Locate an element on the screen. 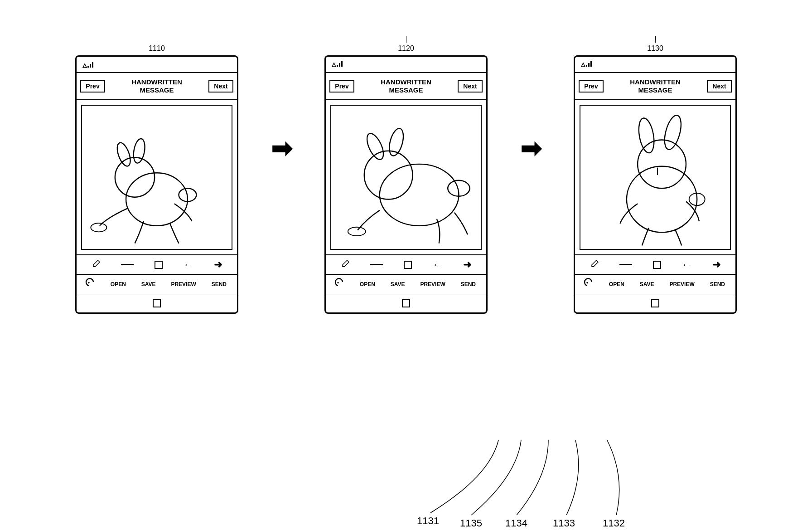  phone-wrapper-1120: 1120 Prev HANDWRITTEN MESSAGE is located at coordinates (406, 175).